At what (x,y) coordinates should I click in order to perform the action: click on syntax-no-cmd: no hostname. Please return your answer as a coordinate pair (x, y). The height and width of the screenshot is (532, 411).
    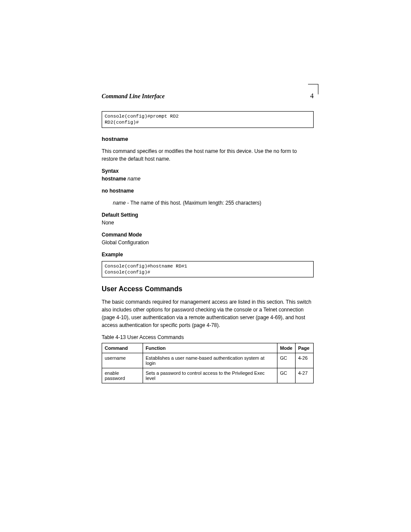
    Looking at the image, I should click on (118, 191).